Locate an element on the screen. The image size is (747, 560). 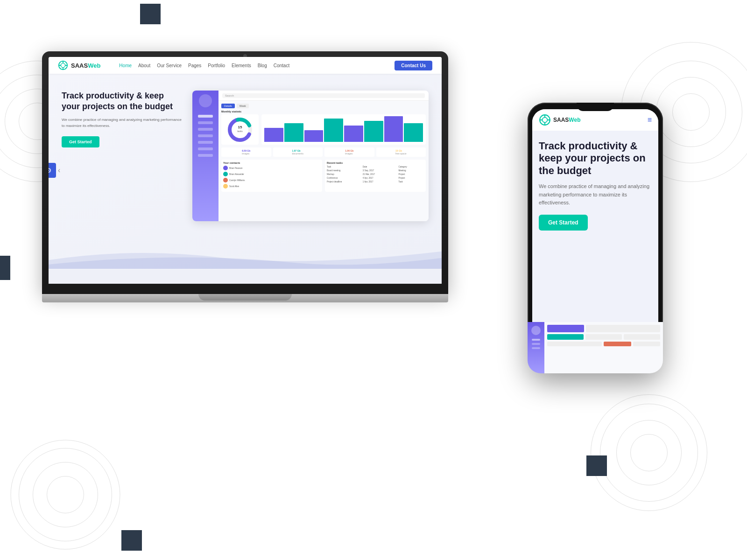
dash-chart-row: 15 tasks is located at coordinates (324, 130).